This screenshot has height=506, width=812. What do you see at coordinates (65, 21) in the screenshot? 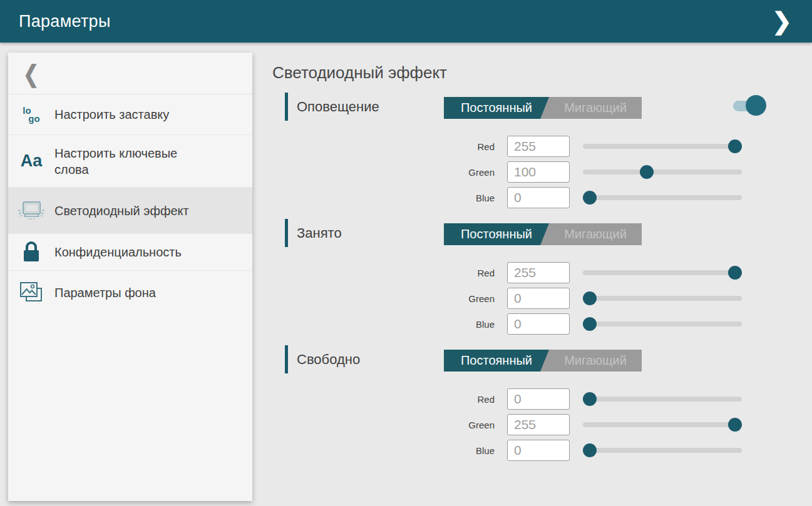
I see `page-title: Параметры` at bounding box center [65, 21].